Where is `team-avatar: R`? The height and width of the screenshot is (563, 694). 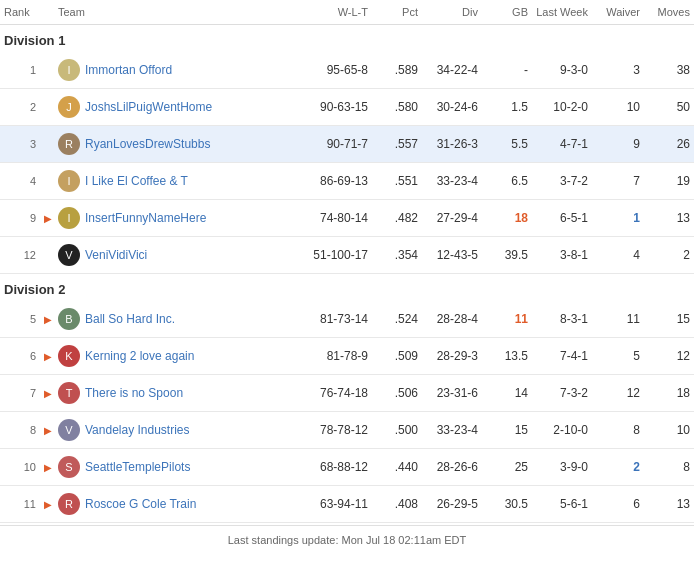 team-avatar: R is located at coordinates (69, 504).